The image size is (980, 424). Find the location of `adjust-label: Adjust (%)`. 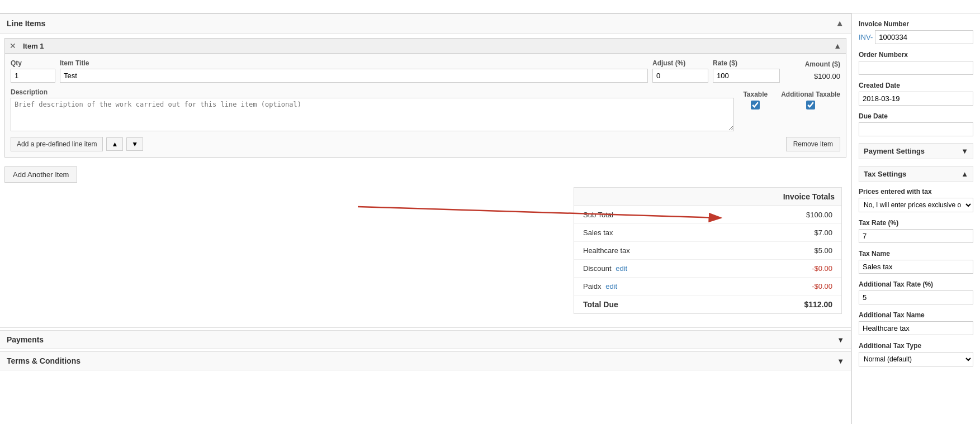

adjust-label: Adjust (%) is located at coordinates (680, 63).